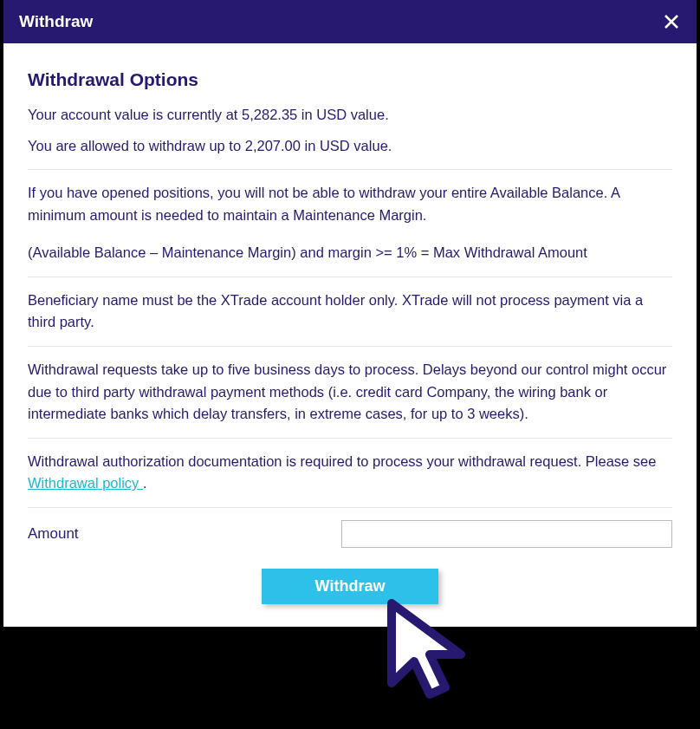  I want to click on processing-note: Withdrawal requests take up to five busi…, so click(350, 392).